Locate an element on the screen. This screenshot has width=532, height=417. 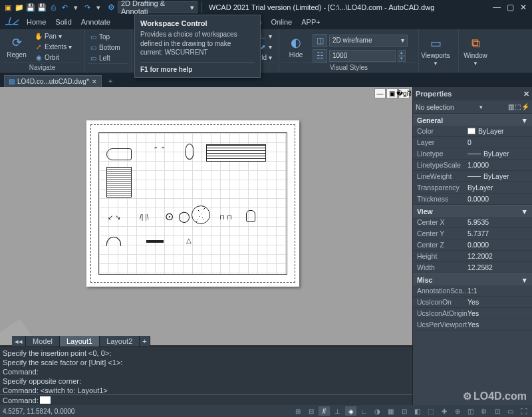
status-btn: ⊥ is located at coordinates (338, 411).